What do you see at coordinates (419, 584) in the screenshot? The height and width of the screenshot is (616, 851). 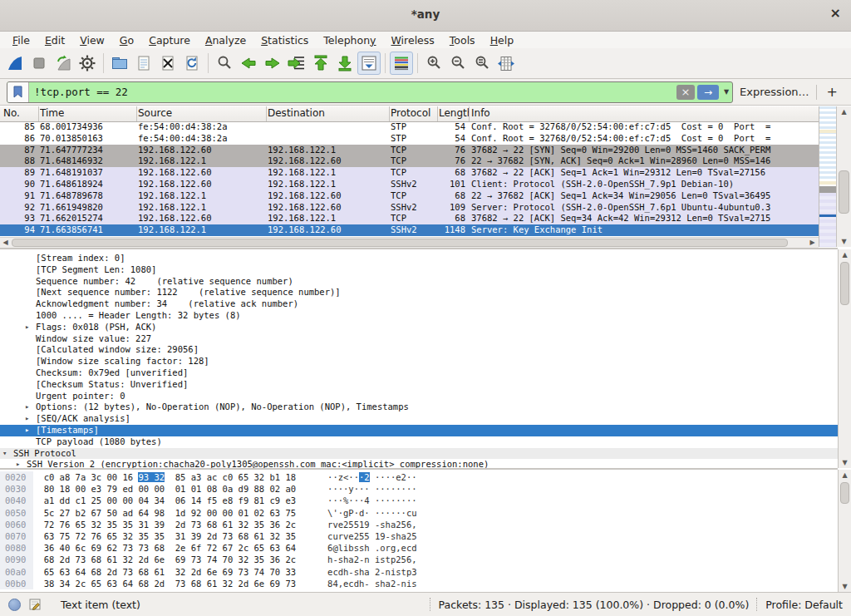 I see `hex-row-00b0: 00b0 38 34 2c 65 63 64 68 2d 73 68 61 32…` at bounding box center [419, 584].